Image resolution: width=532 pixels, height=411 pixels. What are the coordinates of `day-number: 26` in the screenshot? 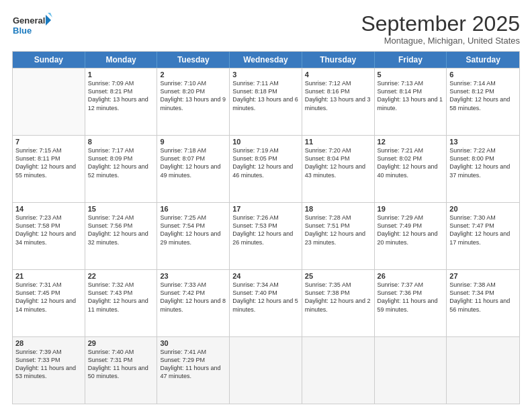 It's located at (411, 276).